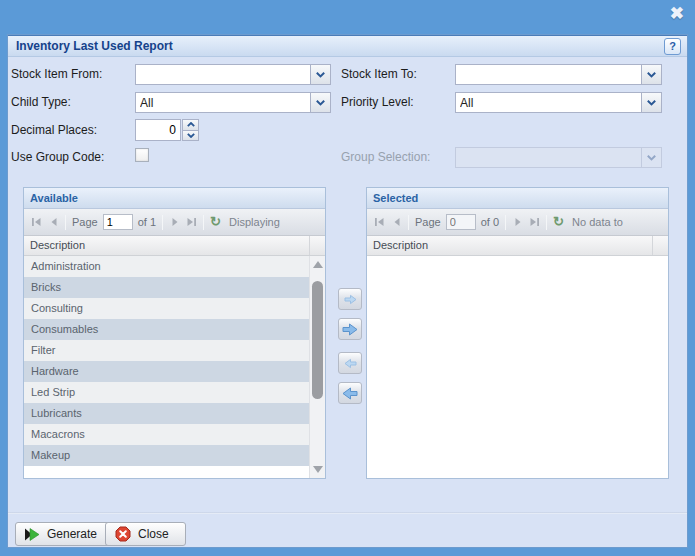  What do you see at coordinates (318, 340) in the screenshot?
I see `scrollbar-thumb` at bounding box center [318, 340].